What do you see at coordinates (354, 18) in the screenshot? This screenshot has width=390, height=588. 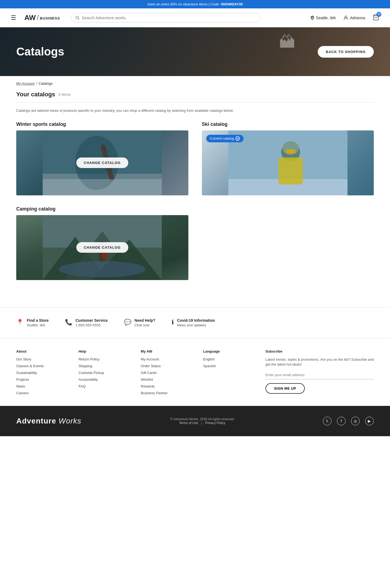 I see `user-button: Adrianna` at bounding box center [354, 18].